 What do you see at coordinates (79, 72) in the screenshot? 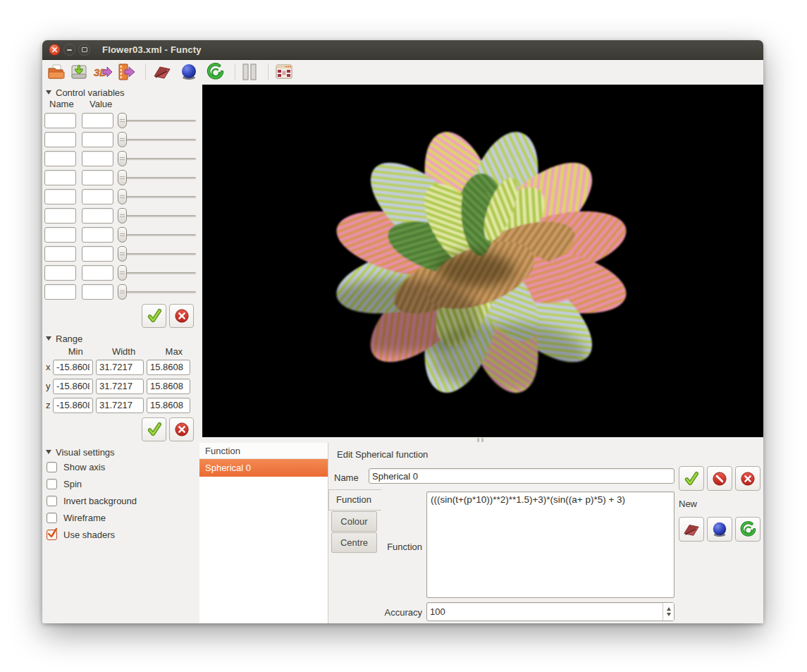
I see `save-icon` at bounding box center [79, 72].